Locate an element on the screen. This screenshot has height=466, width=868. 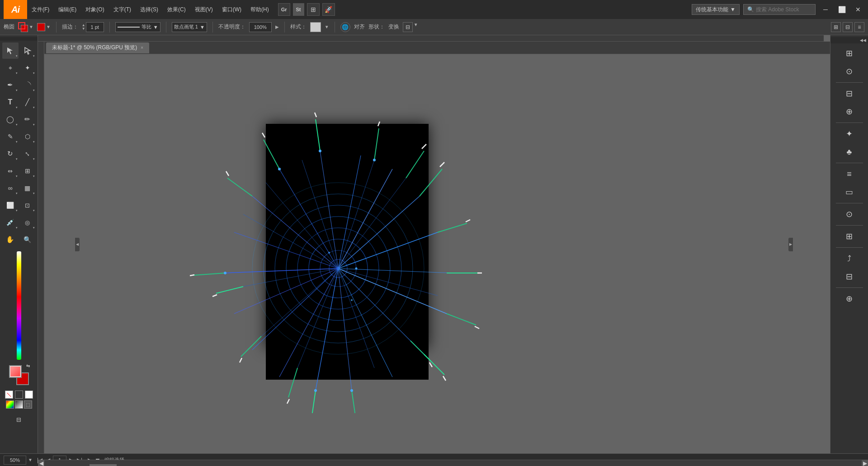
panel-links-btn: ✦ is located at coordinates (849, 134).